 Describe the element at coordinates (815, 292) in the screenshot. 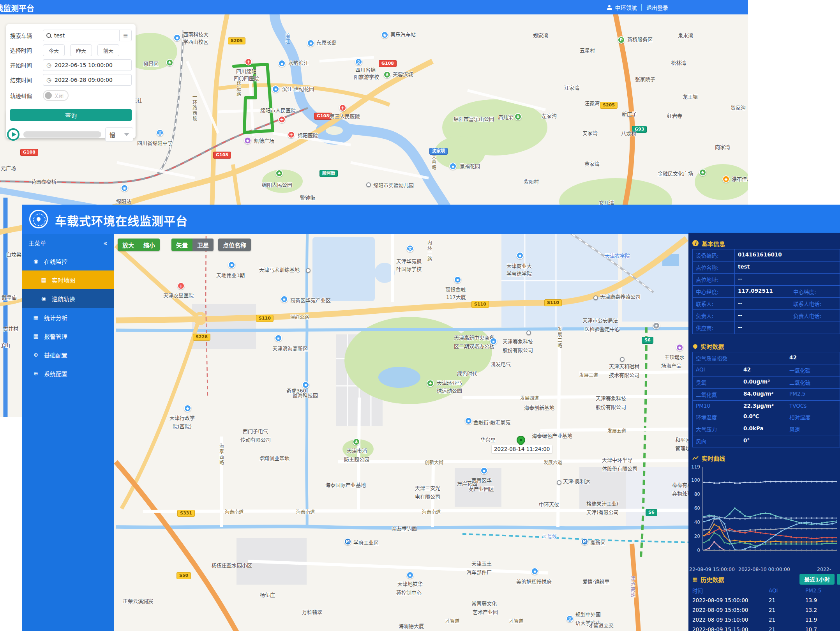

I see `field-label: 中心纬度:` at that location.